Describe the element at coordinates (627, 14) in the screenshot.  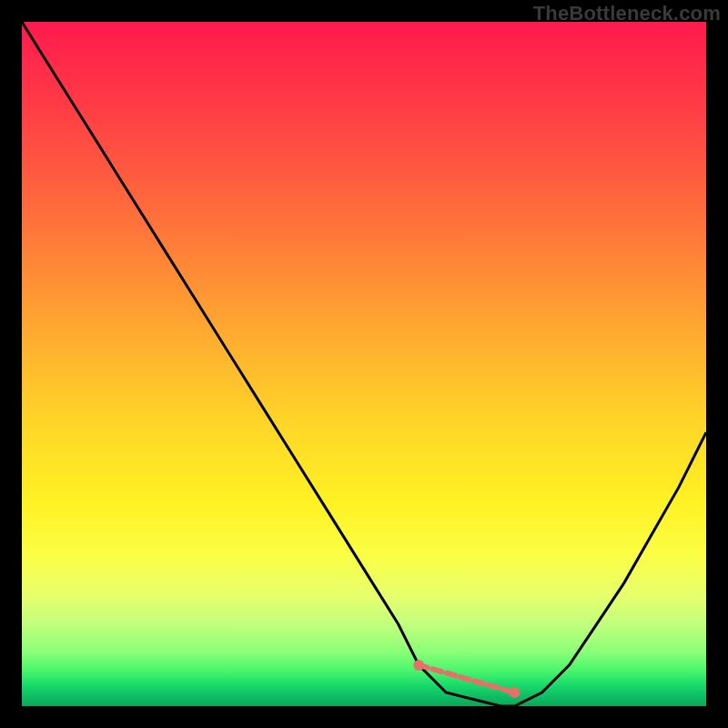
I see `attribution-watermark: TheBottleneck.com` at that location.